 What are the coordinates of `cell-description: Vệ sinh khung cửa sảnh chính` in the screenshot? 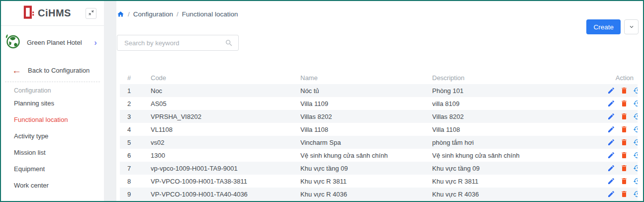 It's located at (517, 155).